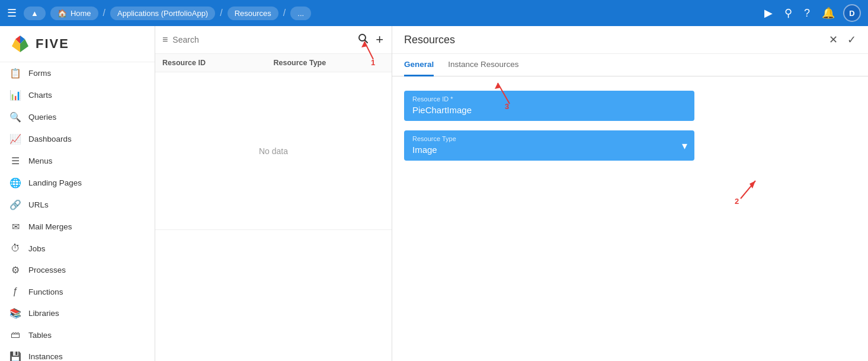  Describe the element at coordinates (363, 40) in the screenshot. I see `search-button` at that location.